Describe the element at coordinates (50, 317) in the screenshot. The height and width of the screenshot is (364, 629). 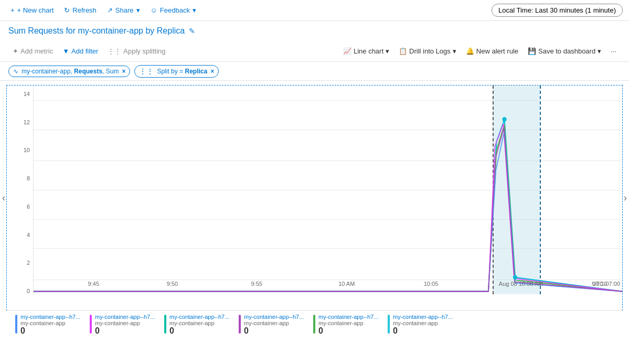
I see `legend-name-0: my-container-app--h7...` at that location.